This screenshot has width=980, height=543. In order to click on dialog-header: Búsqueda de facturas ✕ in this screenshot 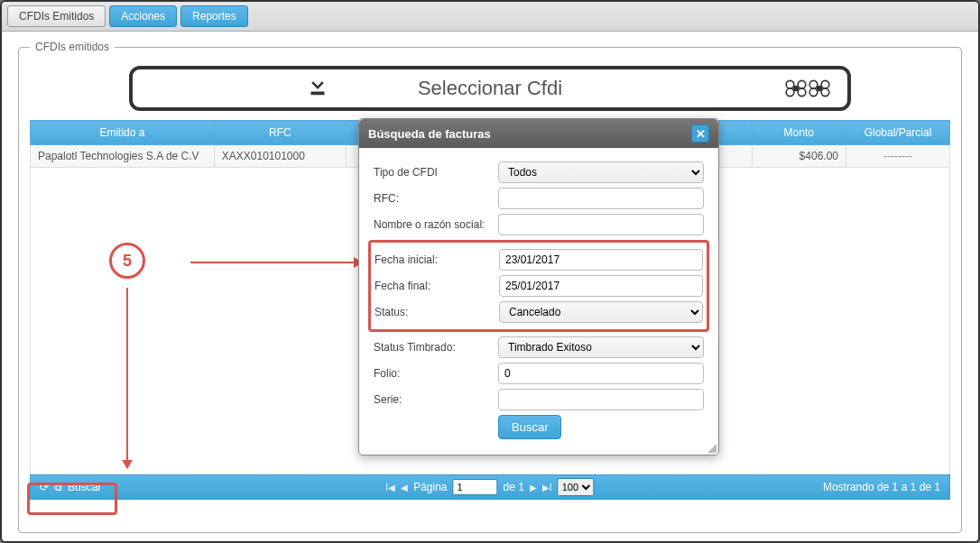, I will do `click(539, 133)`.